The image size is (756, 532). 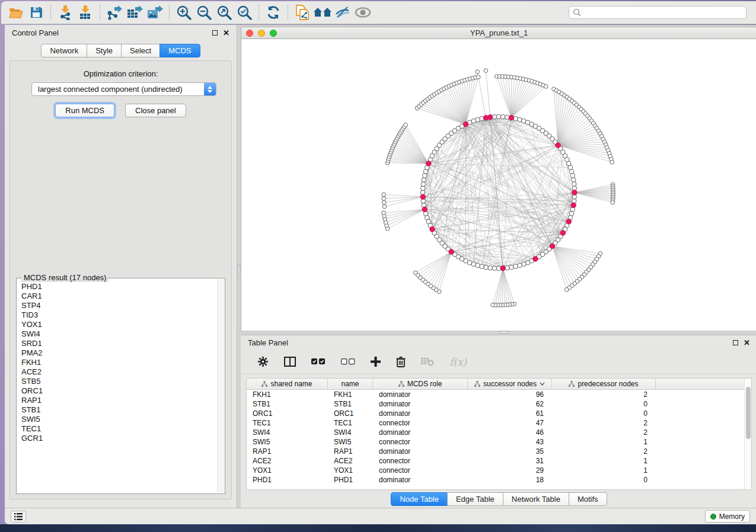 I want to click on export-network-icon, so click(x=114, y=12).